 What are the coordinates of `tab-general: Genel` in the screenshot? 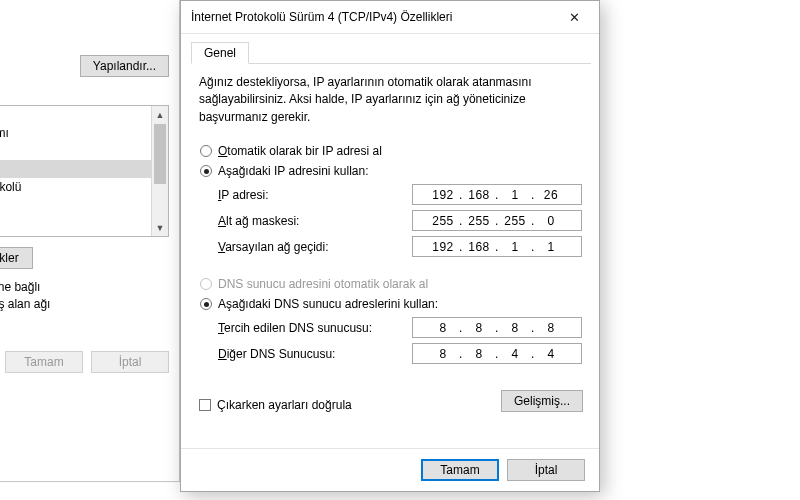 It's located at (220, 53).